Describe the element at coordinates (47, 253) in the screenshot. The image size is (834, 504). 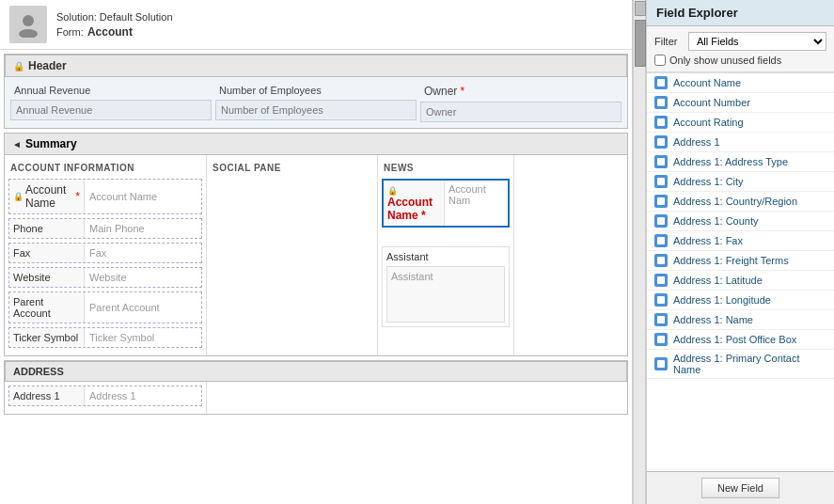
I see `fax-label: Fax` at that location.